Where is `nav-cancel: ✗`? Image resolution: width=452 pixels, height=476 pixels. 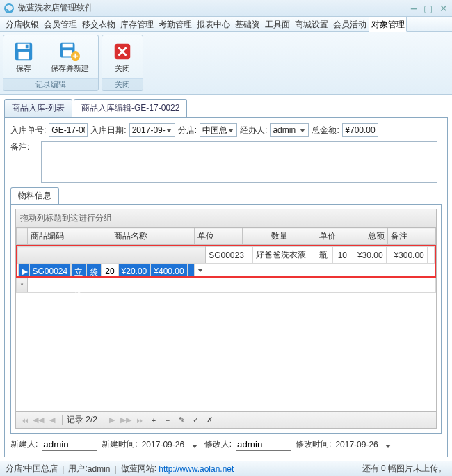
nav-cancel: ✗ is located at coordinates (209, 420).